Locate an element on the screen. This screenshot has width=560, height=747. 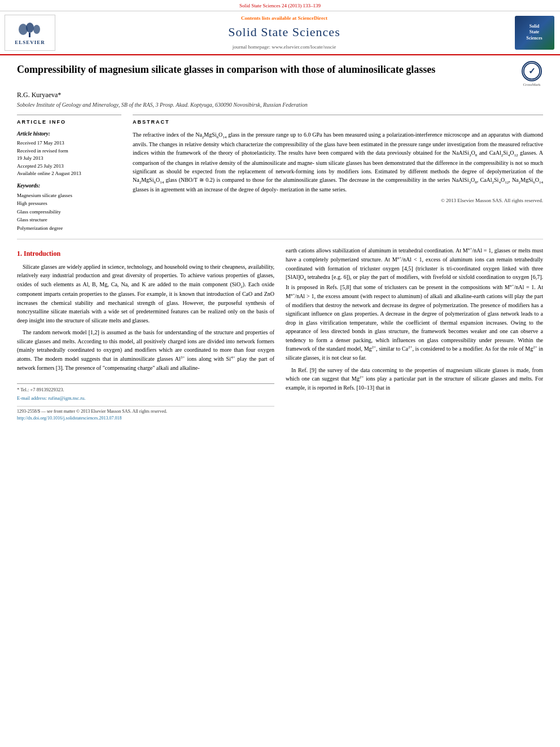
elsevier-tree-logo is located at coordinates (30, 29).